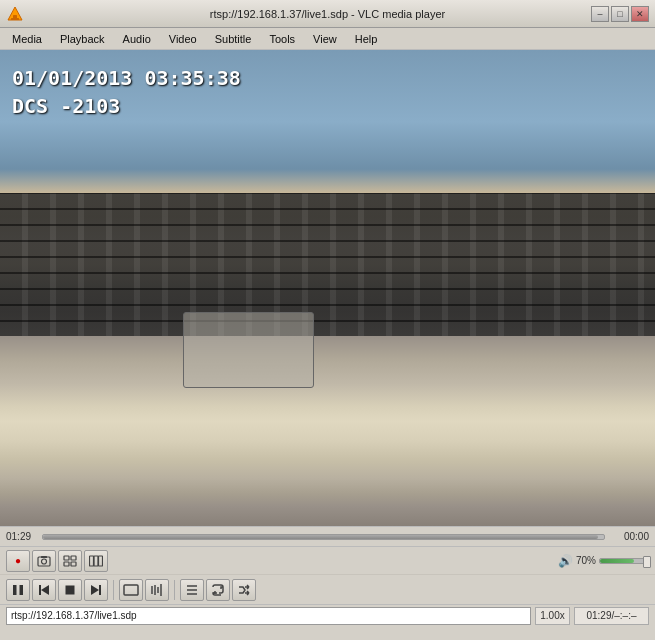 The width and height of the screenshot is (655, 640). Describe the element at coordinates (617, 561) in the screenshot. I see `volume-slider-fill` at that location.